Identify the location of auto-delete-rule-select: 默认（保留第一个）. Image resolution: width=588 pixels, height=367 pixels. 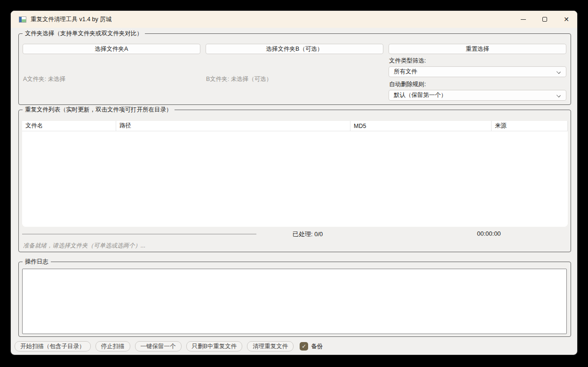
(477, 95).